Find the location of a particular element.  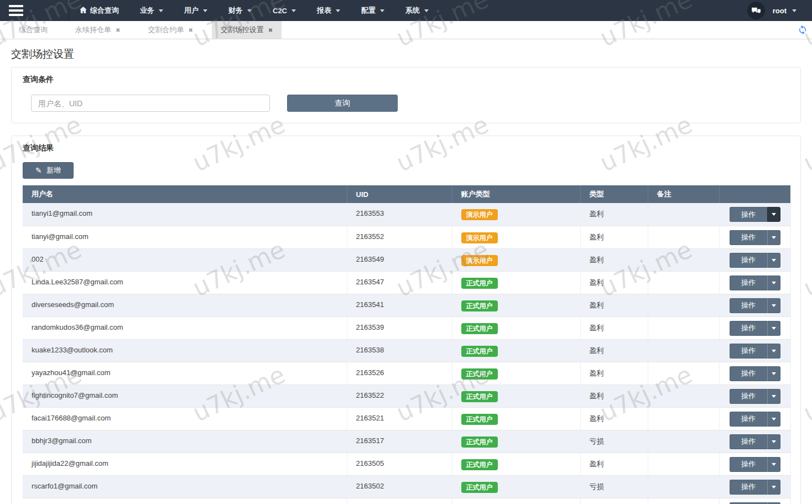

nav-menu-6: 报表 is located at coordinates (329, 11).